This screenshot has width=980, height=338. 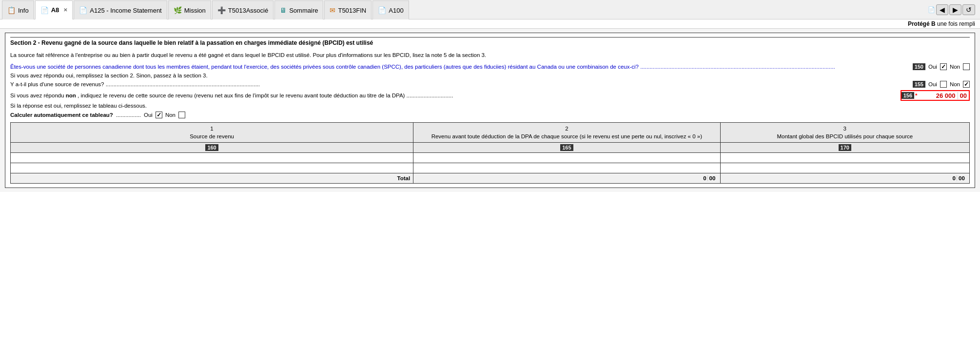 What do you see at coordinates (126, 11) in the screenshot?
I see `tab-a125-label: A125 - Income Statement` at bounding box center [126, 11].